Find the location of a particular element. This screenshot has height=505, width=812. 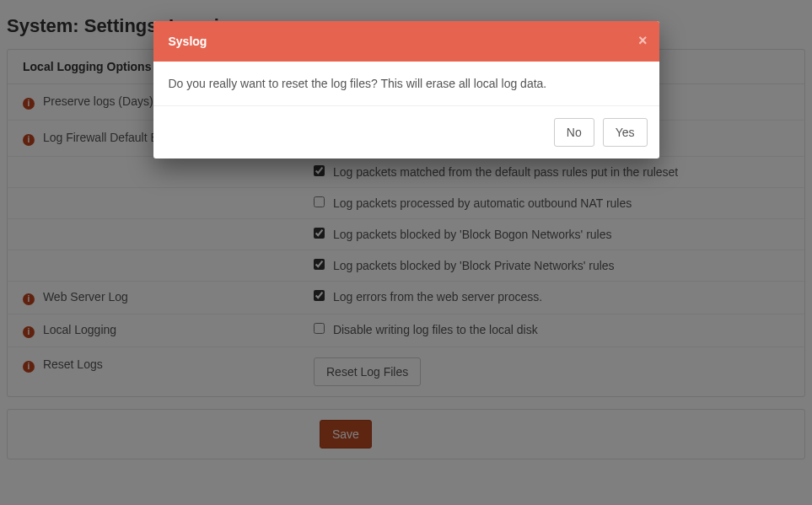

modal-footer: No Yes is located at coordinates (406, 132).